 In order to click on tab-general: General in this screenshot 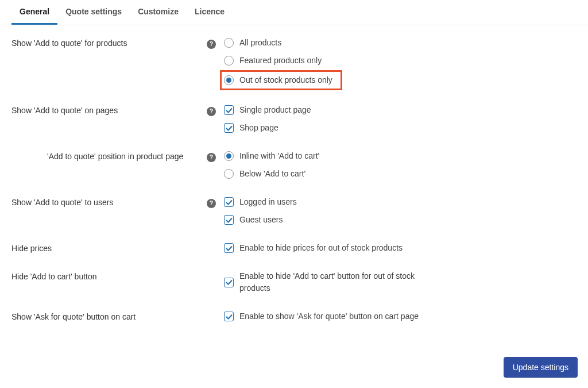, I will do `click(34, 13)`.